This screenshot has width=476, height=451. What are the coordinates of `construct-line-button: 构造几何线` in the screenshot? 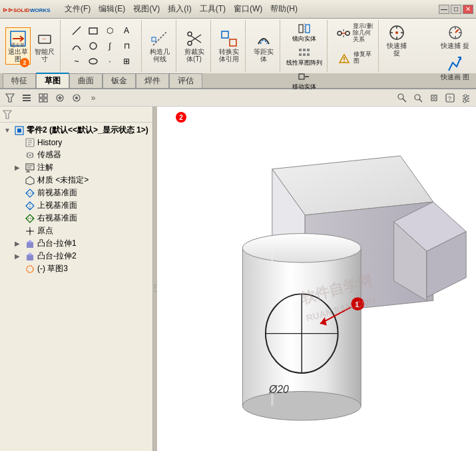 It's located at (160, 46).